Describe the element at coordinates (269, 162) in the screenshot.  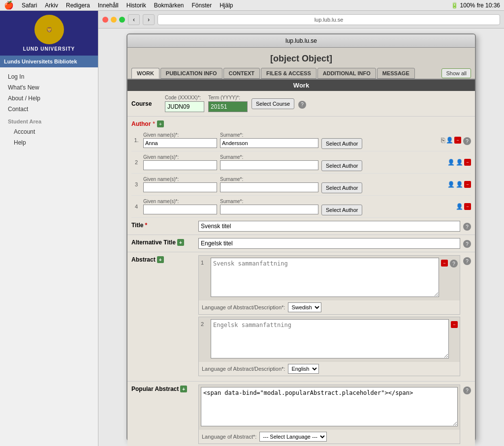
I see `author-2-surname-group: Surname*:` at that location.